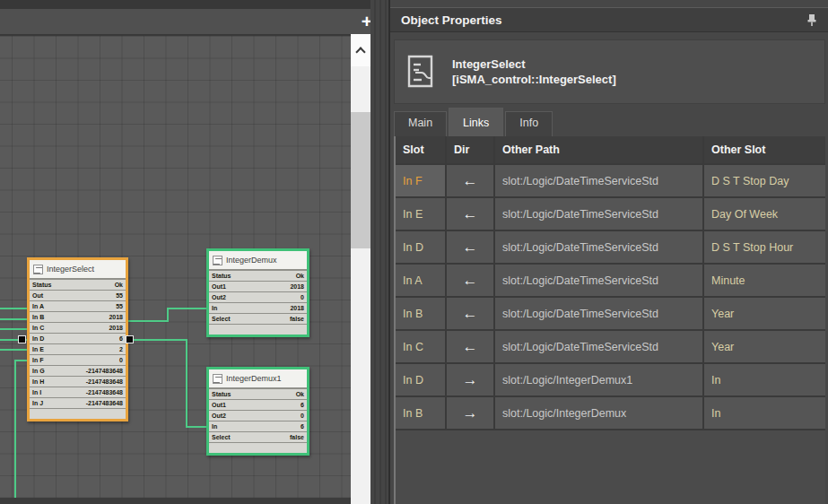 The image size is (828, 504). I want to click on link-other-slot-cell: D S T Stop Hour, so click(764, 248).